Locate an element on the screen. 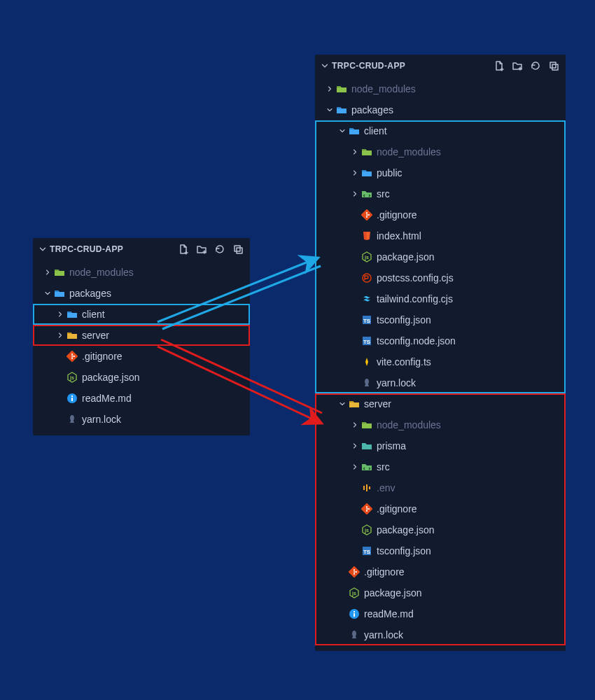 This screenshot has height=700, width=595. tree-label: package.json is located at coordinates (406, 257).